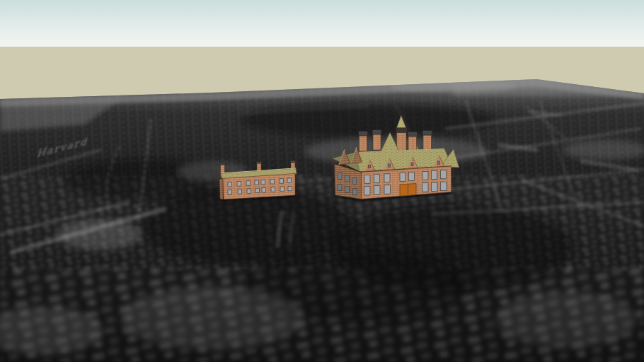 Image resolution: width=644 pixels, height=362 pixels. Describe the element at coordinates (401, 130) in the screenshot. I see `cupola-balustrade` at that location.